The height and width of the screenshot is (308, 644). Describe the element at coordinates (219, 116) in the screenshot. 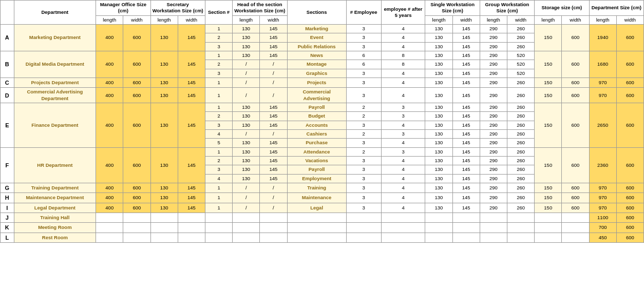

I see `section-number: 2` at that location.